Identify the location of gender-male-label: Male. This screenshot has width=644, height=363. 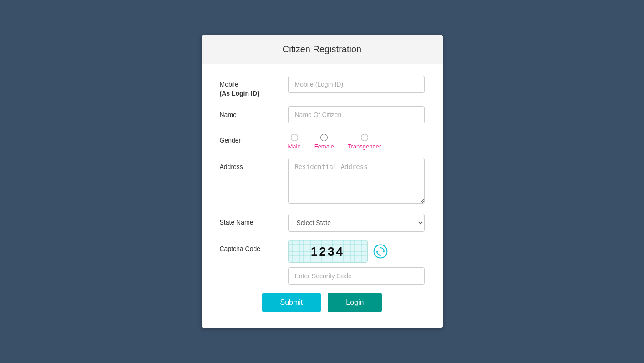
(294, 147).